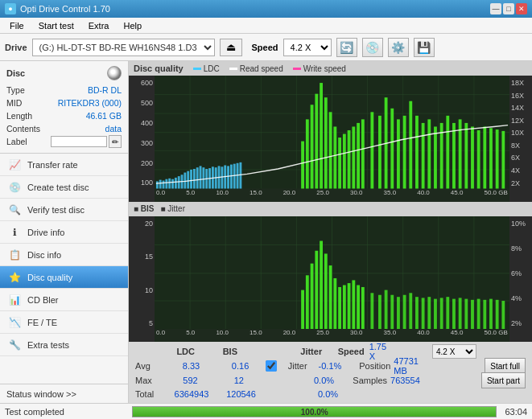  What do you see at coordinates (64, 412) in the screenshot?
I see `status-text: Test completed` at bounding box center [64, 412].